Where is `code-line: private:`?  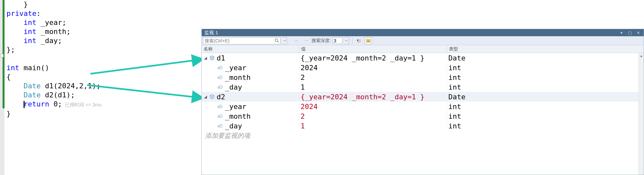
code-line: private: is located at coordinates (54, 14).